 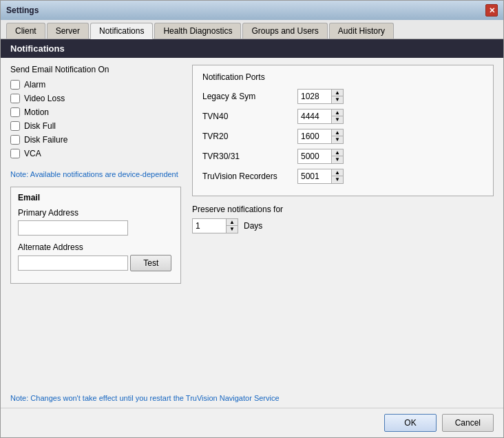 I want to click on close-button: ✕, so click(x=492, y=10).